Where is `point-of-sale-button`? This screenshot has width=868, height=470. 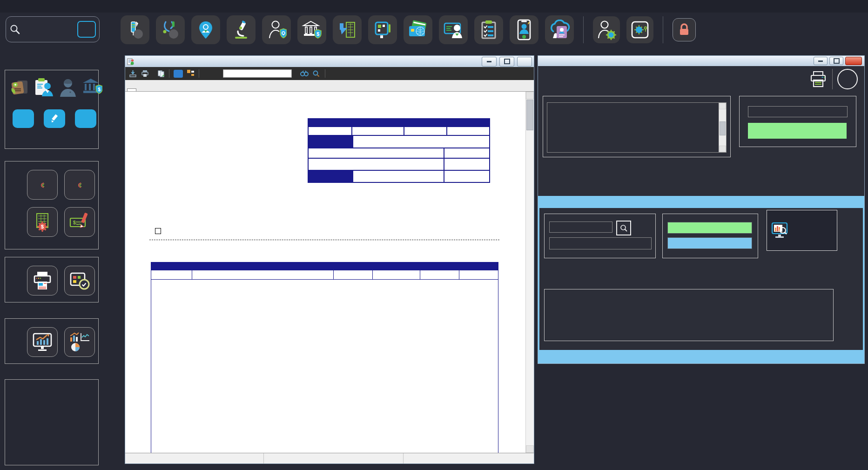
point-of-sale-button is located at coordinates (383, 30).